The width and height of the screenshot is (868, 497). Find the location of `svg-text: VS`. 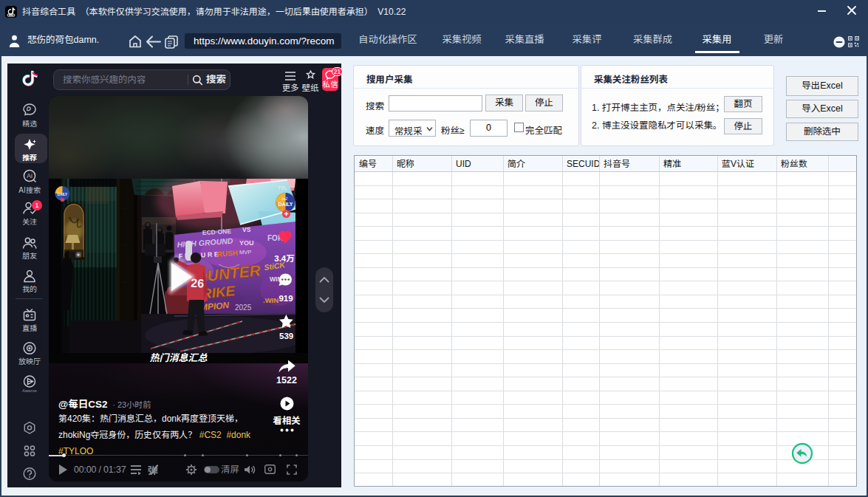

svg-text: VS is located at coordinates (247, 230).